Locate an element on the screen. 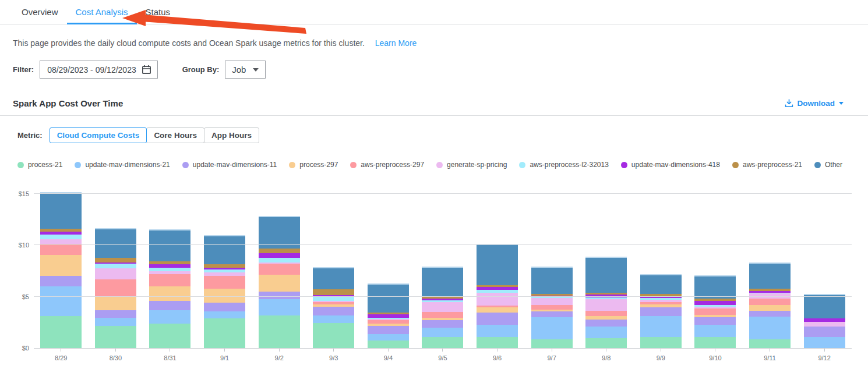 Image resolution: width=868 pixels, height=376 pixels. tab-status: Status is located at coordinates (158, 13).